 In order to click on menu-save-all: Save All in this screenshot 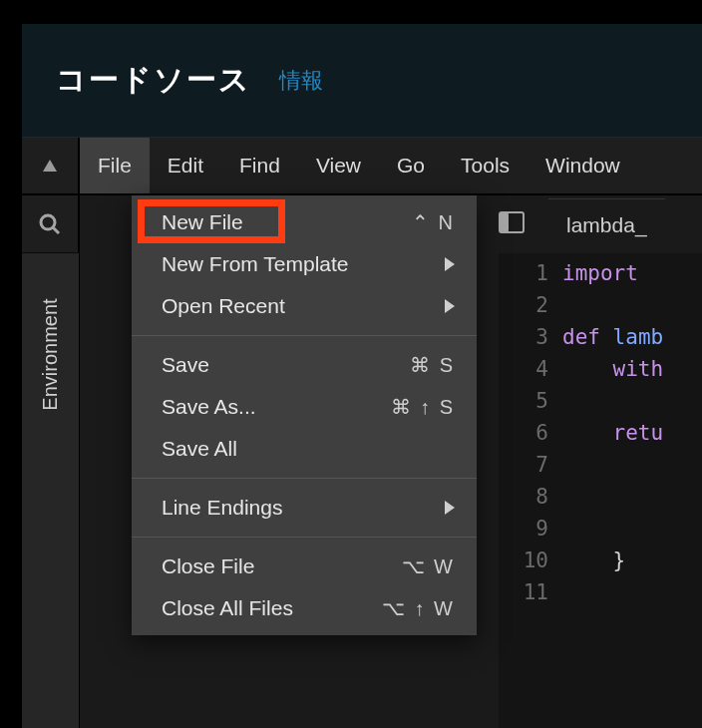, I will do `click(304, 449)`.